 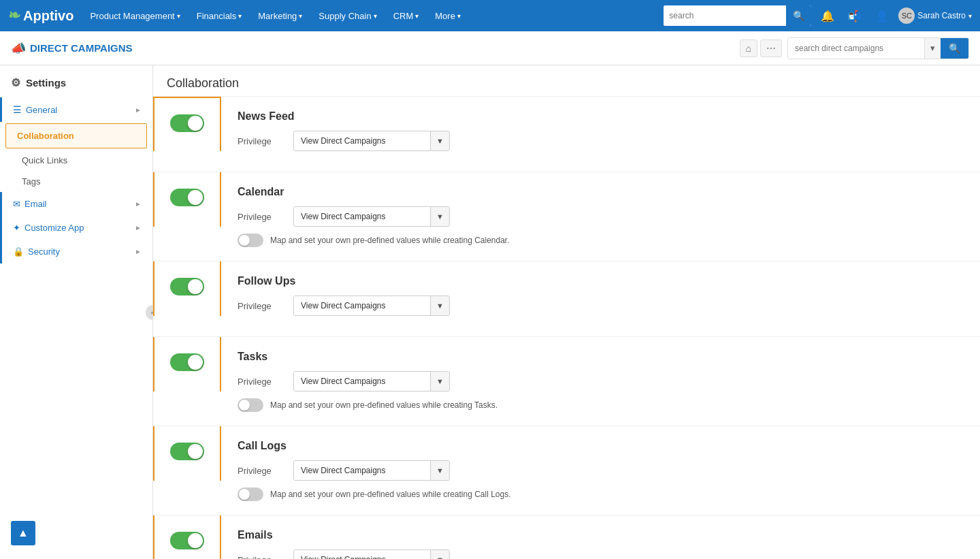 What do you see at coordinates (362, 381) in the screenshot?
I see `privilege-dropdown-tasks: View Direct Campaigns` at bounding box center [362, 381].